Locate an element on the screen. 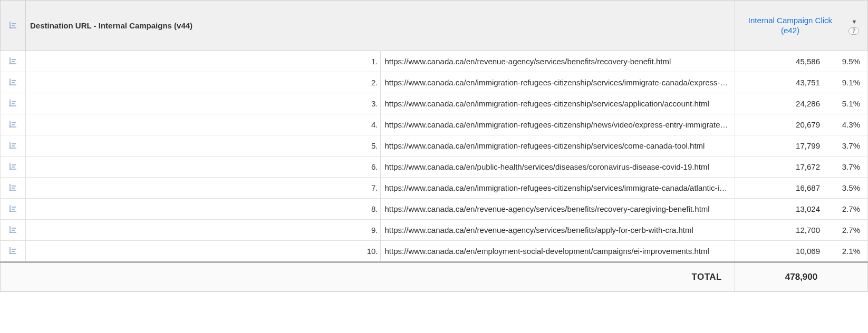 This screenshot has height=333, width=868. row-url: https://www.canada.ca/en/employment-soci… is located at coordinates (558, 252).